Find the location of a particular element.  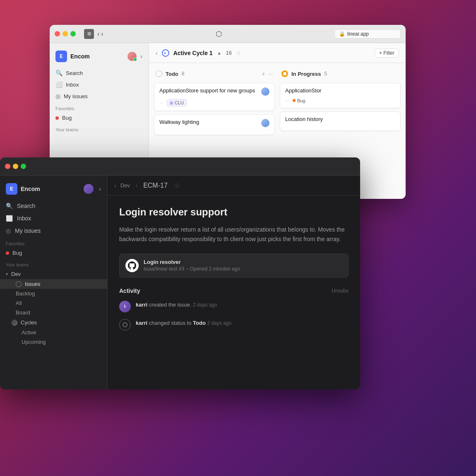

chevron-down-icon-dark: ∨ is located at coordinates (100, 189).